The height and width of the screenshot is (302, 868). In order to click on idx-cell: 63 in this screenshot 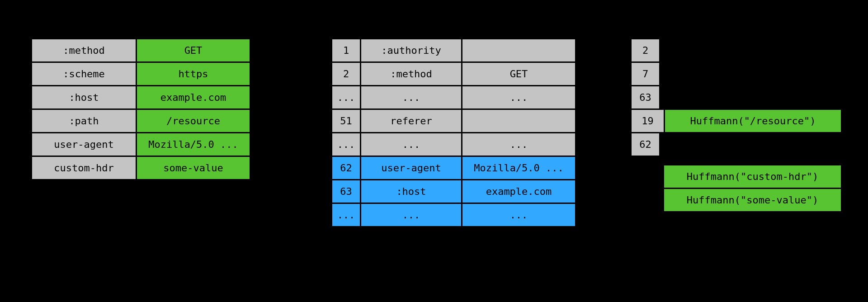, I will do `click(346, 192)`.